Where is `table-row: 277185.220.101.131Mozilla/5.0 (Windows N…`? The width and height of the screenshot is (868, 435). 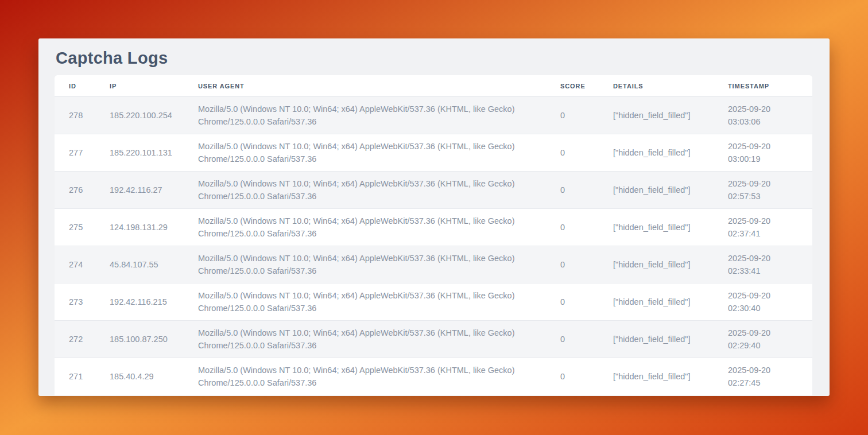
table-row: 277185.220.101.131Mozilla/5.0 (Windows N… is located at coordinates (433, 153).